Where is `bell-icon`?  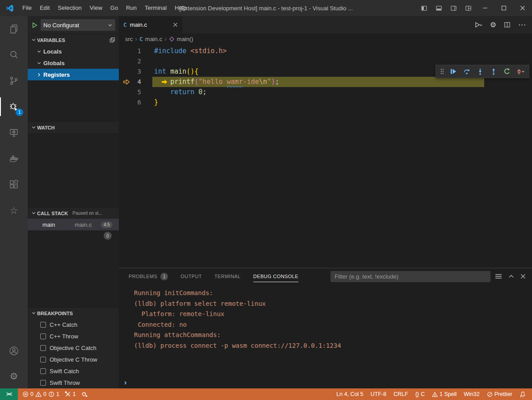 bell-icon is located at coordinates (523, 395).